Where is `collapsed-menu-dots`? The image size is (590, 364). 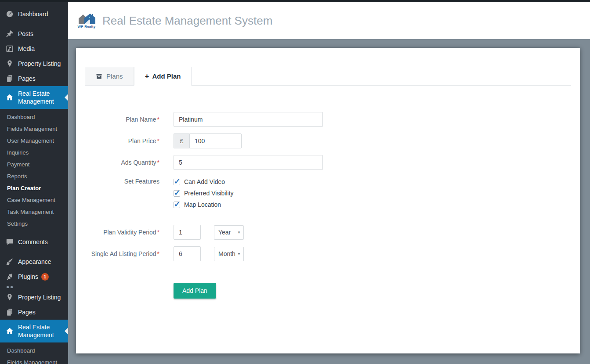
collapsed-menu-dots is located at coordinates (34, 287).